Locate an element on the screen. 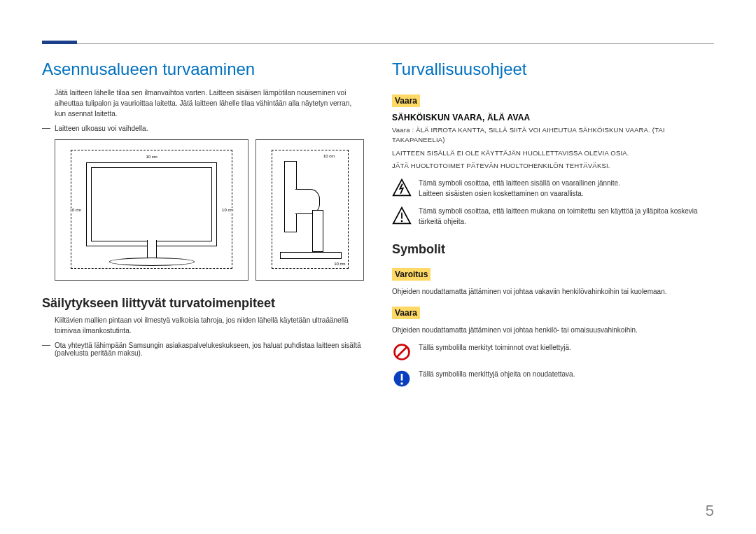 This screenshot has height=534, width=756. voltage-triangle-icon is located at coordinates (402, 188).